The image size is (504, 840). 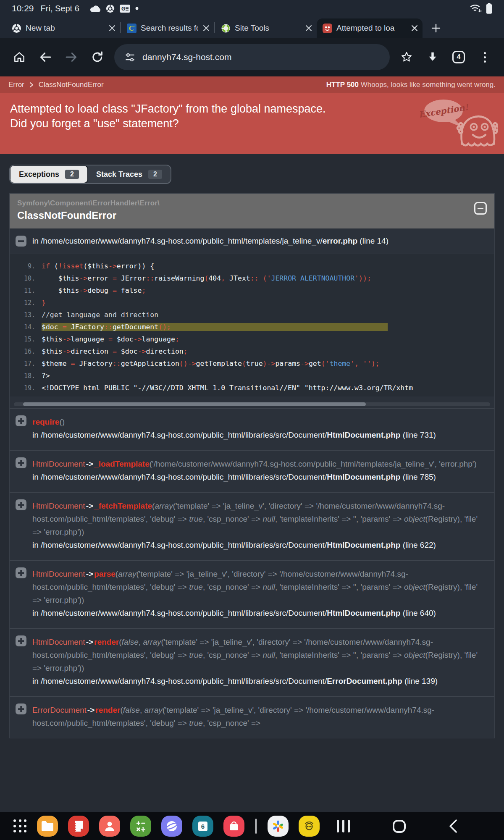 I want to click on url-text: dannyh74.sg-host.com, so click(x=187, y=57).